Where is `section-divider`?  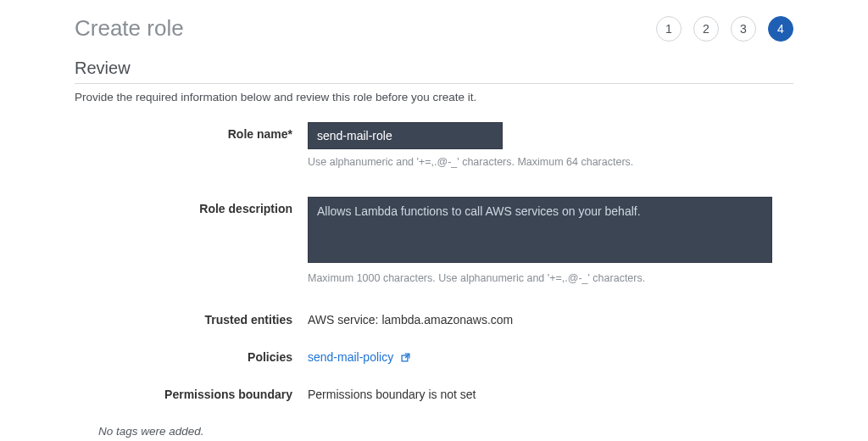
section-divider is located at coordinates (434, 83).